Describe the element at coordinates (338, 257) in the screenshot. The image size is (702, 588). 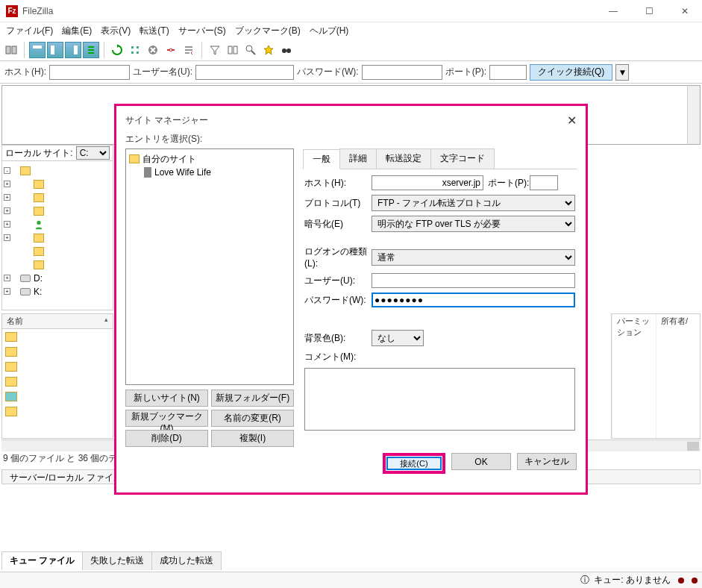
I see `sm-logon-label: ログオンの種類(L):` at that location.